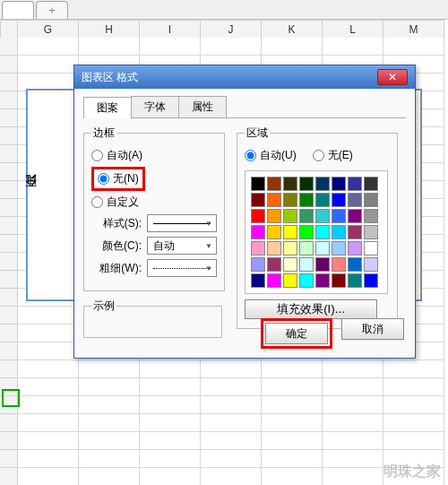 This screenshot has width=448, height=485. What do you see at coordinates (319, 156) in the screenshot?
I see `area-none-radio` at bounding box center [319, 156].